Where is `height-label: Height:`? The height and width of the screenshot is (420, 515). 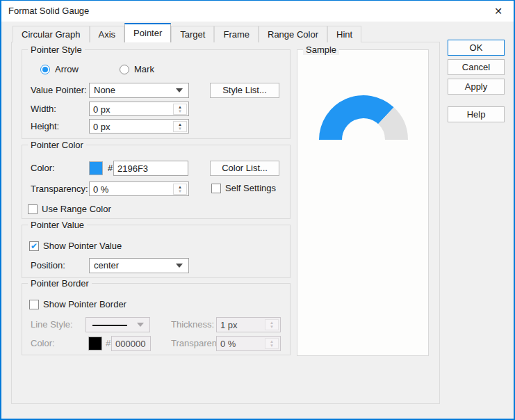 height-label: Height: is located at coordinates (44, 127).